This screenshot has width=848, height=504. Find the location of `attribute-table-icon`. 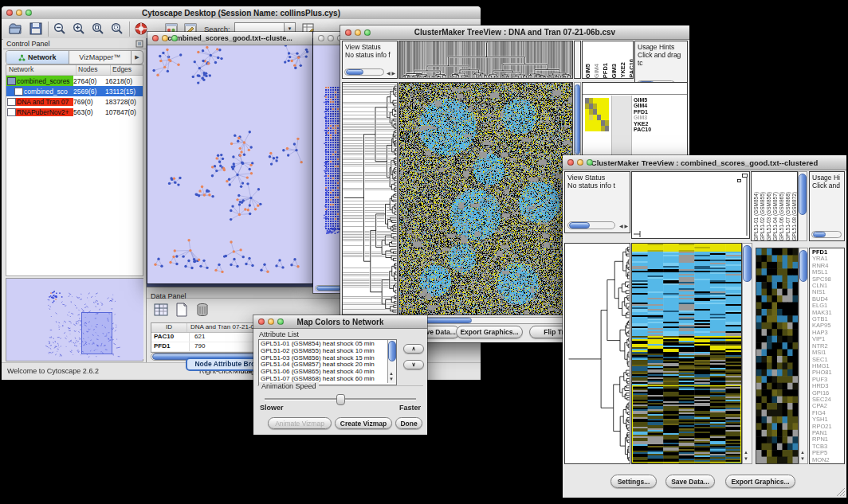

attribute-table-icon is located at coordinates (161, 310).